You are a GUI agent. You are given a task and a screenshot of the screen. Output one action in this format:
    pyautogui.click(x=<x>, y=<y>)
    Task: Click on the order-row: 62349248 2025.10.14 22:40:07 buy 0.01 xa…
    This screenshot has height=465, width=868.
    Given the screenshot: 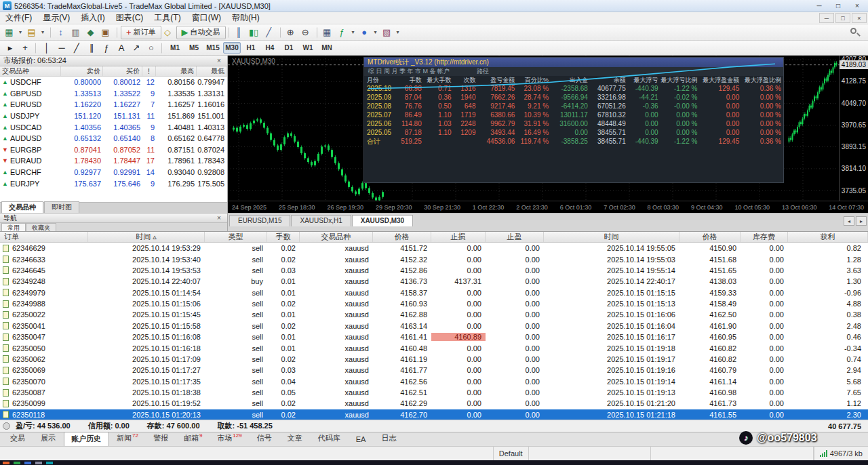 What is the action you would take?
    pyautogui.click(x=434, y=281)
    